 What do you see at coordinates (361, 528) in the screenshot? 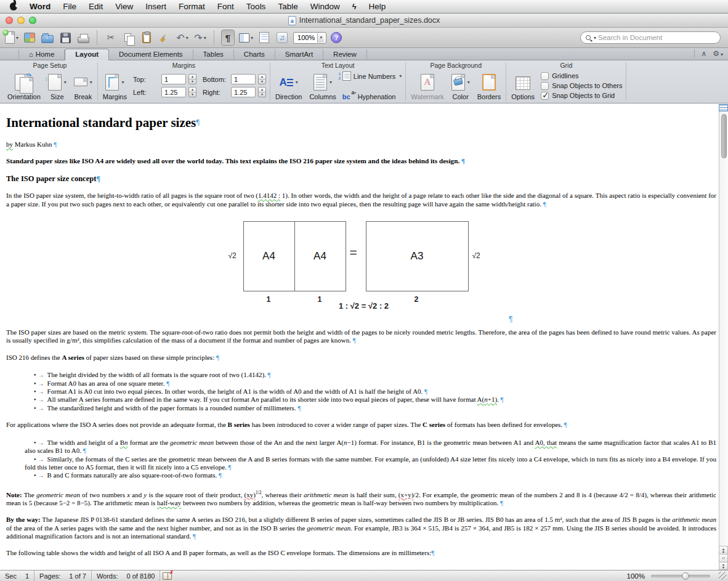
I see `byway-paragraph: By the way: The Japanese JIS P 0138-61 s…` at bounding box center [361, 528].